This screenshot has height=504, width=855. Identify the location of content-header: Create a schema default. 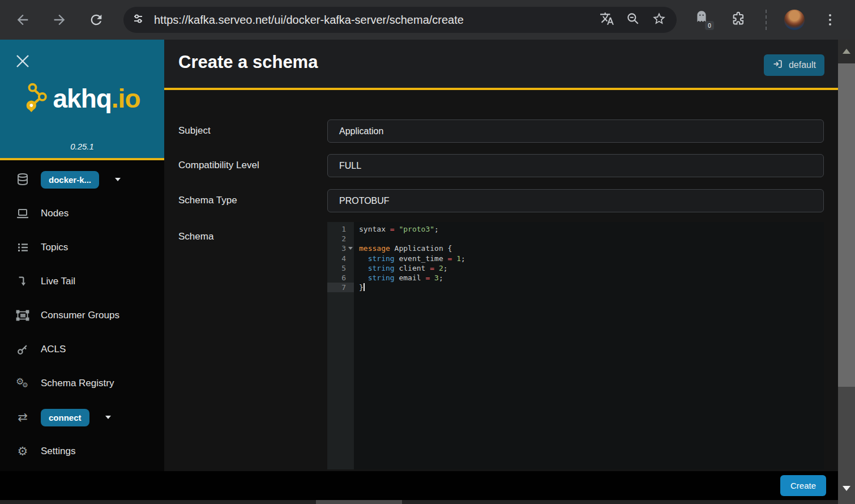
(501, 63).